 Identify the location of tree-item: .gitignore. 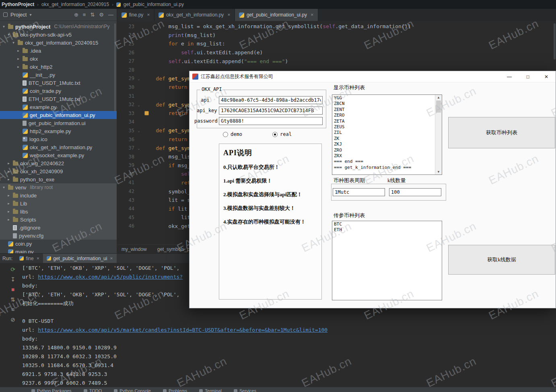
(58, 228).